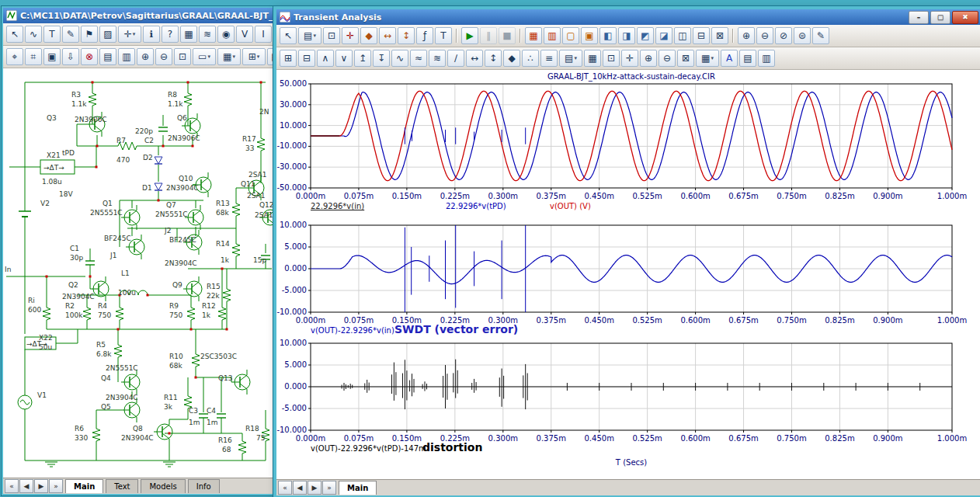 Image resolution: width=980 pixels, height=497 pixels. Describe the element at coordinates (12, 486) in the screenshot. I see `tab-first-button: «` at that location.